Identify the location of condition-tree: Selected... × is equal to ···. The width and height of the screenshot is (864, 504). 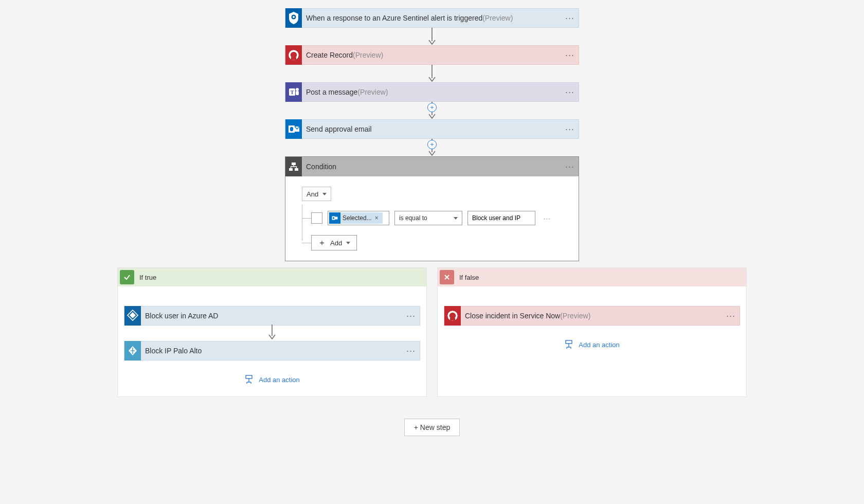
(437, 230).